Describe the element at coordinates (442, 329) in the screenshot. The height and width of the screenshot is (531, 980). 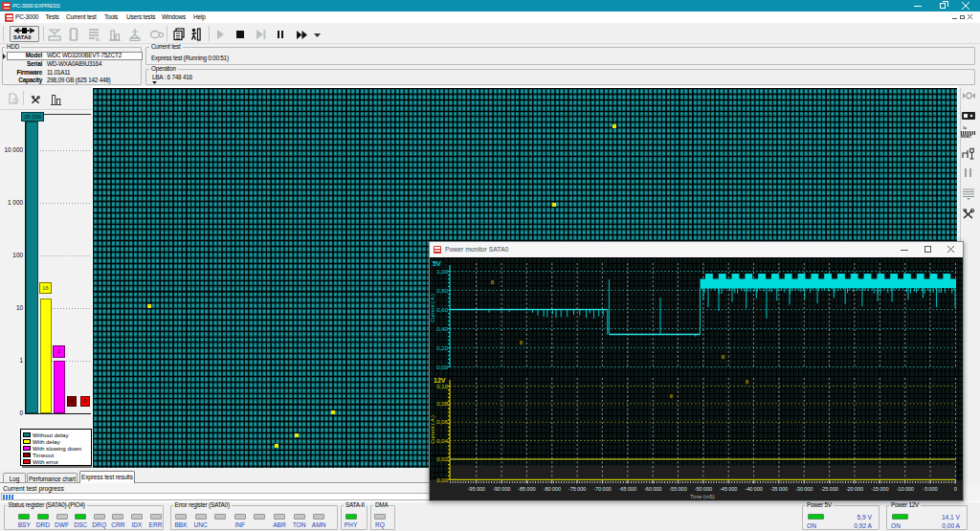
I see `svg-text: 0,40` at that location.